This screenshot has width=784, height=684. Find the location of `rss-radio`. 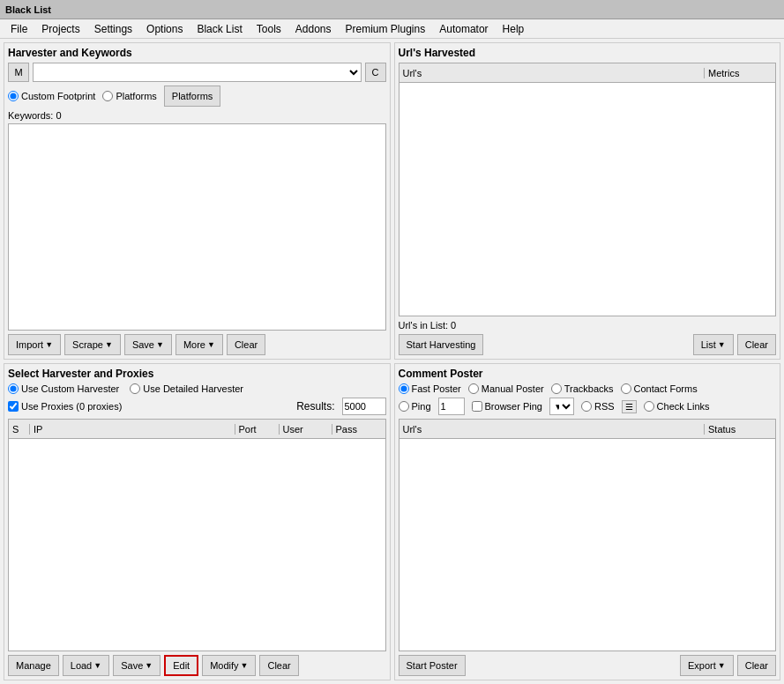

rss-radio is located at coordinates (586, 406).